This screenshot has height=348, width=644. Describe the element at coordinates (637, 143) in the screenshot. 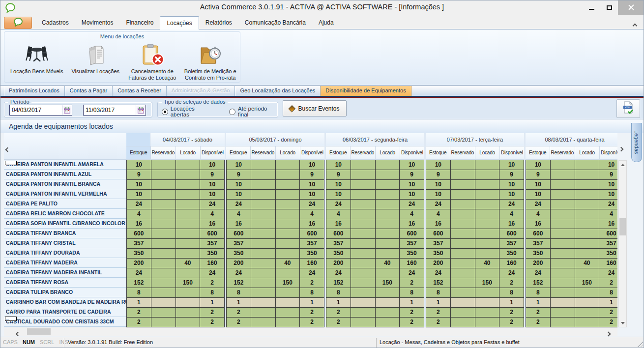

I see `legendas-tab: Legendas` at that location.